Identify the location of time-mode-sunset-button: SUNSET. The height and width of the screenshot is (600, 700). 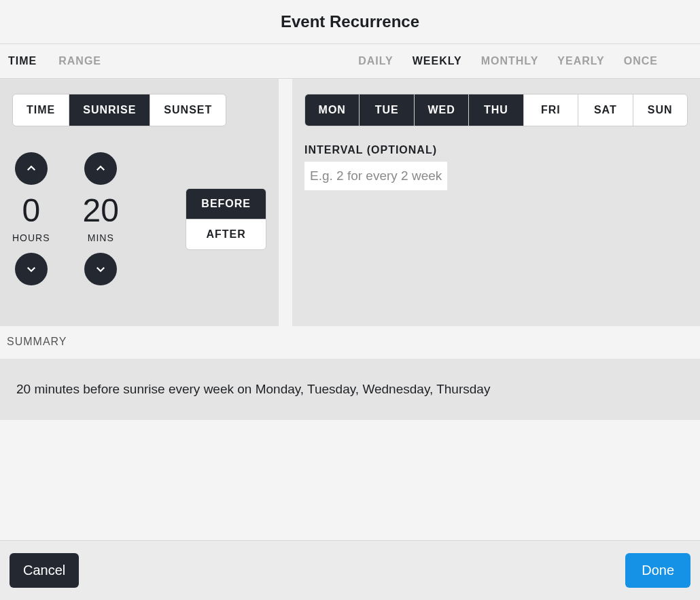
(188, 110).